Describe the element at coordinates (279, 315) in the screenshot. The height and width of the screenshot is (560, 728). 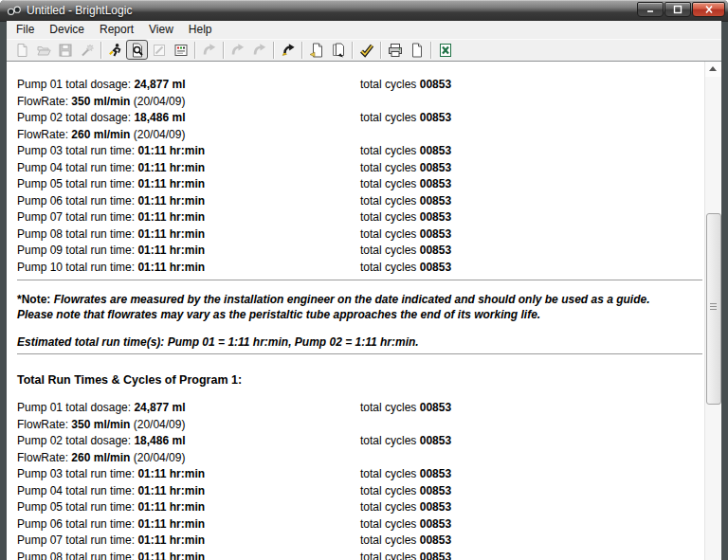
I see `note-line2: Please note that flowrates may vary as t…` at that location.